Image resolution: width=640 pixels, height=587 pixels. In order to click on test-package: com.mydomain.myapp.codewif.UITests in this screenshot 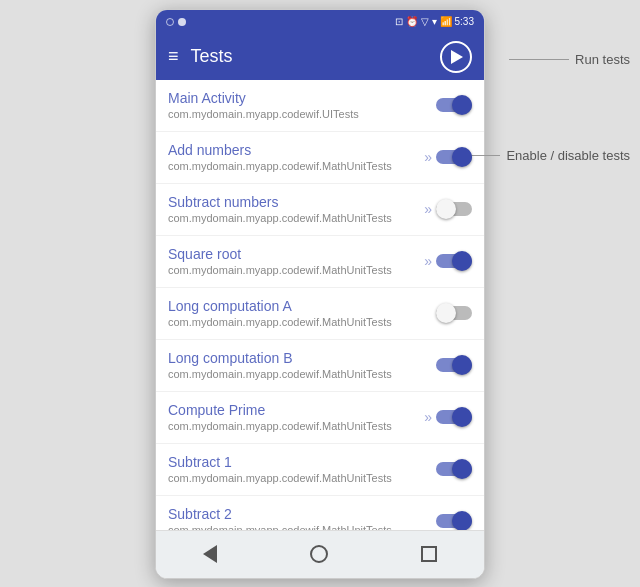, I will do `click(302, 114)`.